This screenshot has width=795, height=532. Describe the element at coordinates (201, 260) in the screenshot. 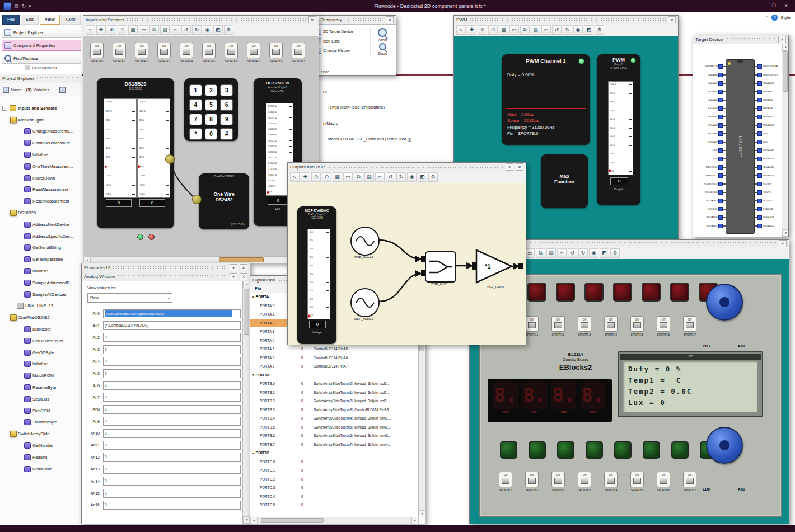

I see `horizontal-scrollbar: ◂ ▸` at that location.